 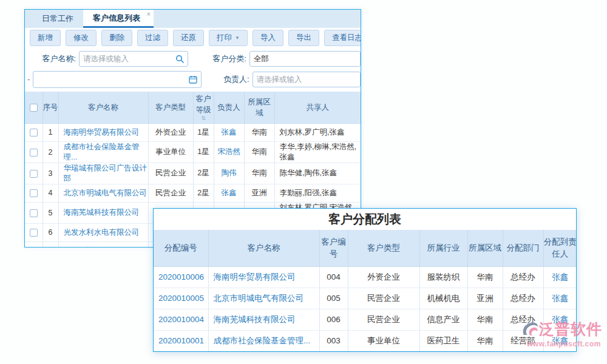 I want to click on industry: 信息产业, so click(x=444, y=319).